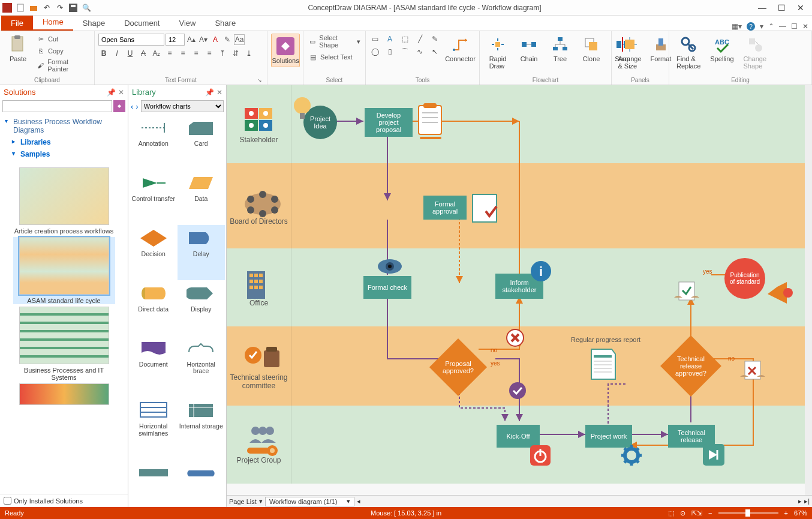 This screenshot has width=812, height=519. I want to click on cut-button: ✂Cut, so click(62, 39).